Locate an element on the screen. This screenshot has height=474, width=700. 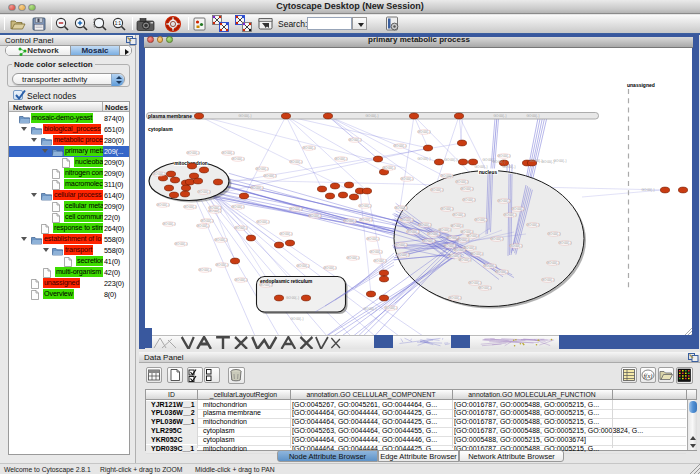
svg-text: plasma membrane is located at coordinates (170, 116).